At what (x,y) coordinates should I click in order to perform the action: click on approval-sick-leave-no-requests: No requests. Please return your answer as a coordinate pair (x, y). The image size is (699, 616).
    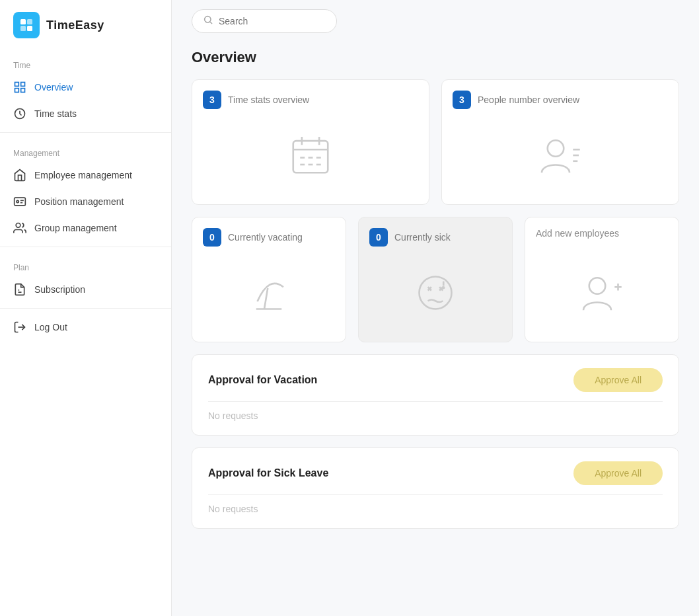
    Looking at the image, I should click on (233, 509).